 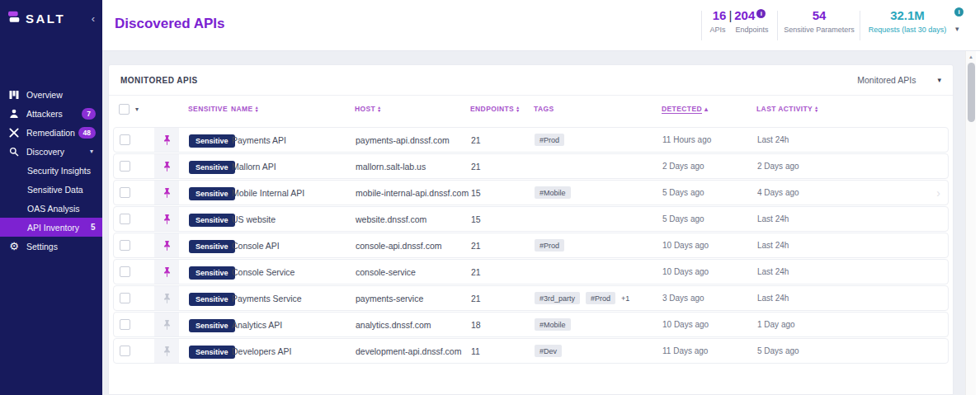 I want to click on column-header-endpoints: ENDPOINTS ▴▾, so click(x=502, y=109).